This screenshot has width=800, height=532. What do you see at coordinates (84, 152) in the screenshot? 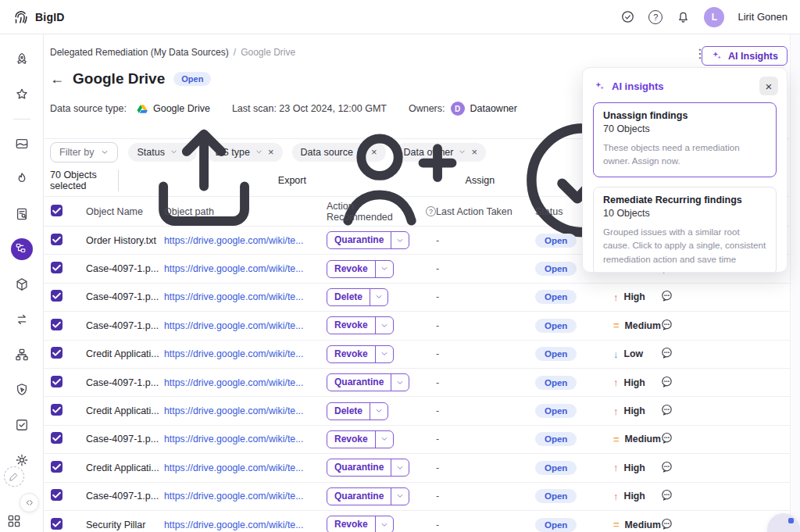
I see `filter-by-dropdown: Filter by` at bounding box center [84, 152].